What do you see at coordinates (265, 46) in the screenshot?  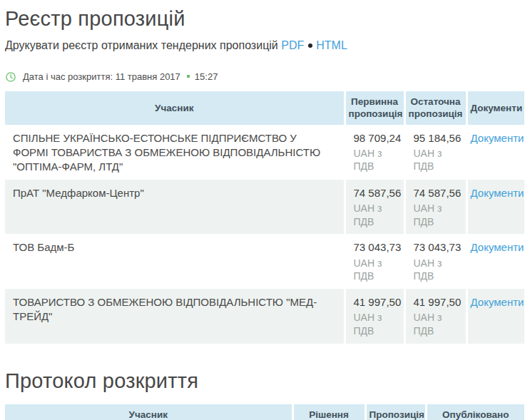 I see `print-register-line: Друкувати реєстр отриманих тендерних про…` at bounding box center [265, 46].